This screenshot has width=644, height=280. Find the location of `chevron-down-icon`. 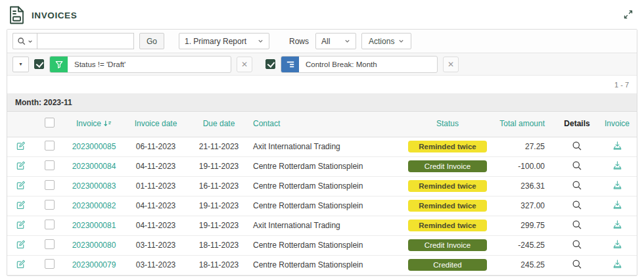

chevron-down-icon is located at coordinates (30, 41).